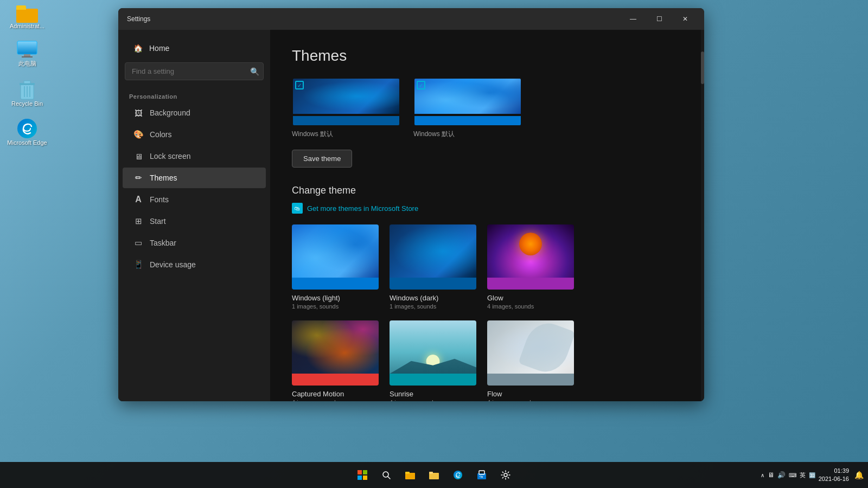 The height and width of the screenshot is (488, 868). I want to click on colors-icon: 🎨, so click(138, 134).